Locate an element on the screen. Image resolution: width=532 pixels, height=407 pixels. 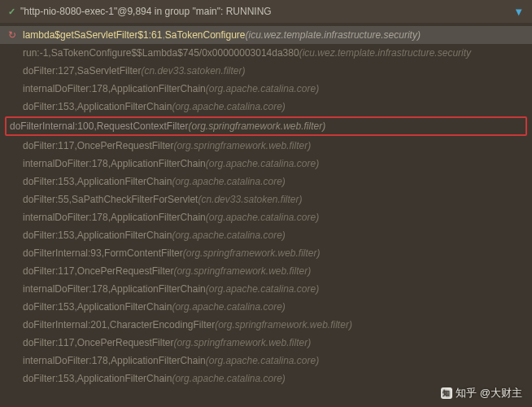
thread-title: "http-nio-8080-exec-1"@9,894 in group "m… is located at coordinates (146, 11).